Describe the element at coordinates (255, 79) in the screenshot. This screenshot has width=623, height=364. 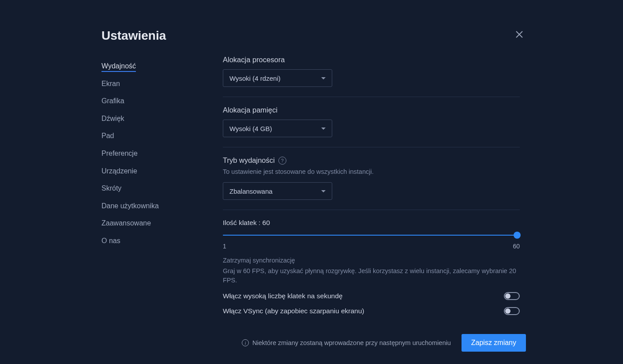
I see `cpu-select-value: Wysoki (4 rdzeni)` at that location.